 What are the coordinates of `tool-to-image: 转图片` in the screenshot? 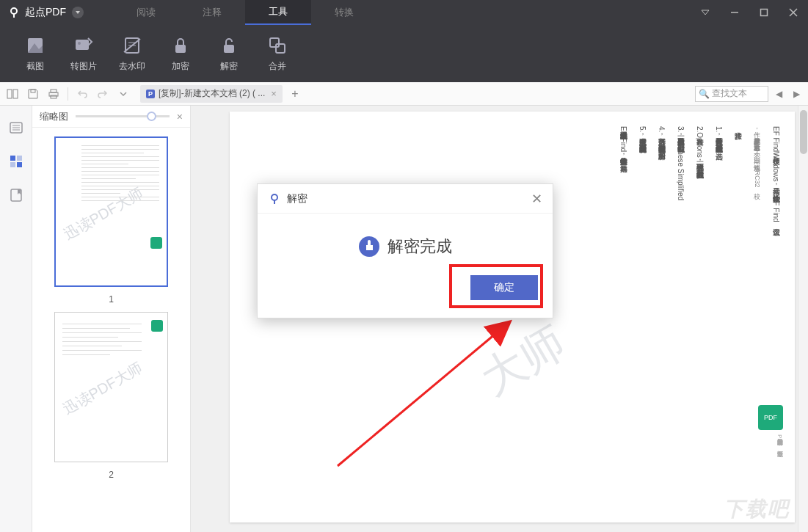 It's located at (84, 54).